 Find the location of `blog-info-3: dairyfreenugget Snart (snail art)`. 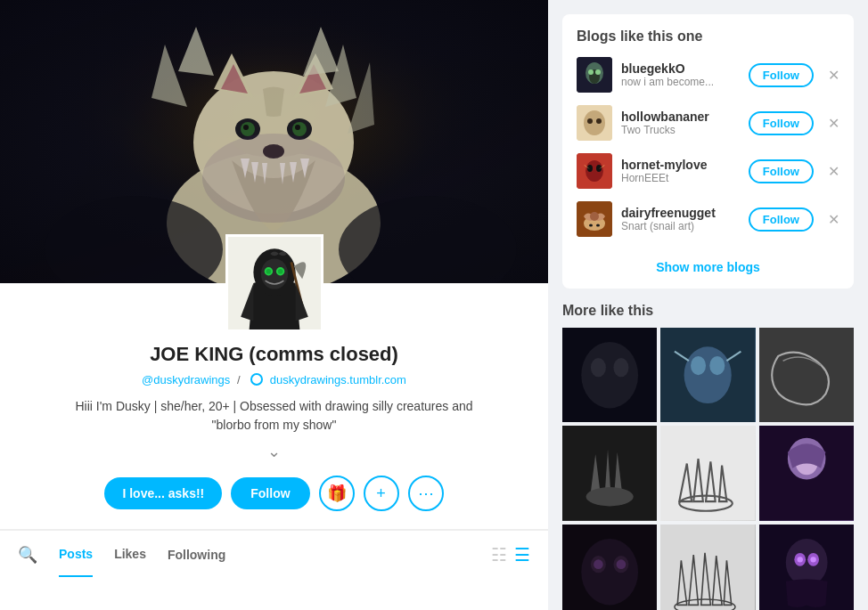

blog-info-3: dairyfreenugget Snart (snail art) is located at coordinates (681, 219).